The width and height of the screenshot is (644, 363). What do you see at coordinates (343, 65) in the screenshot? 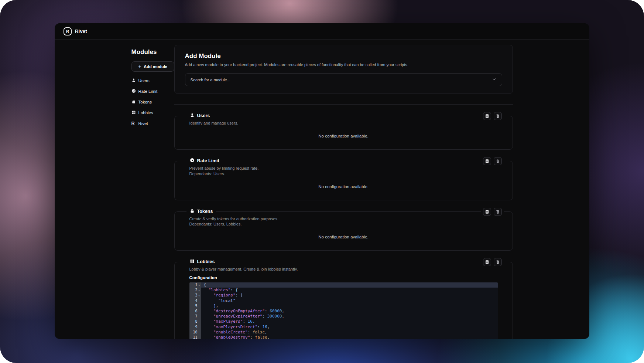
I see `add-module-description: Add a new module to your backend project…` at bounding box center [343, 65].